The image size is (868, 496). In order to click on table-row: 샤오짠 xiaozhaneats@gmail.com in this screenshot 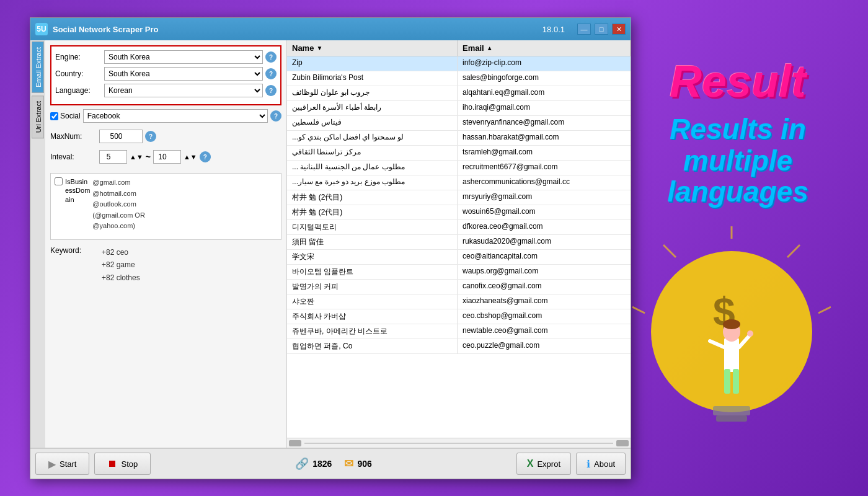, I will do `click(459, 302)`.